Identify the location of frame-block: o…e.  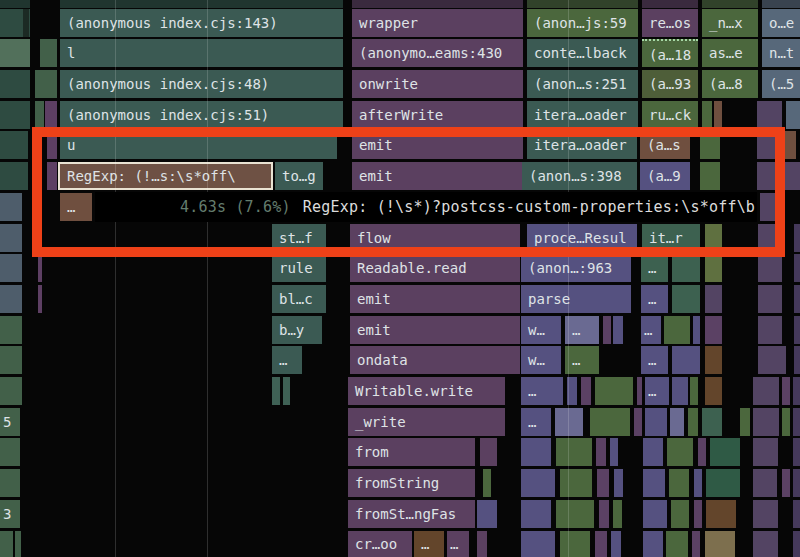
(781, 23).